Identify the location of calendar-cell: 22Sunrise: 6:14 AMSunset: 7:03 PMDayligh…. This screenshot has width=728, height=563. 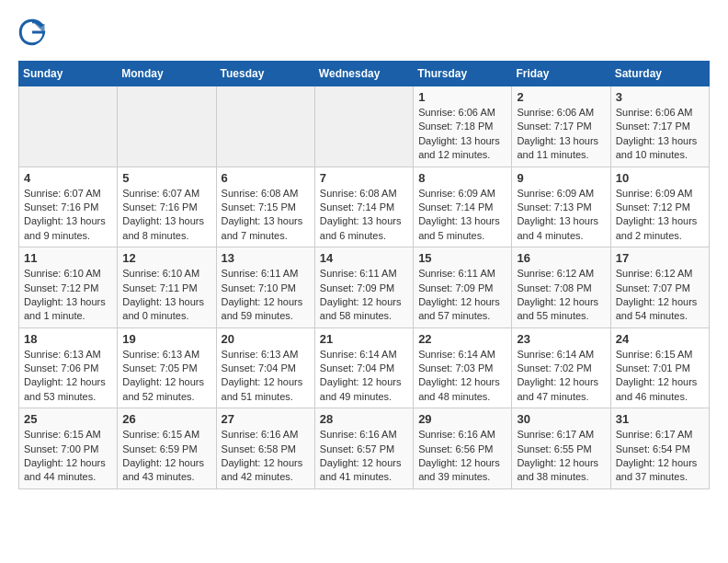
(463, 368).